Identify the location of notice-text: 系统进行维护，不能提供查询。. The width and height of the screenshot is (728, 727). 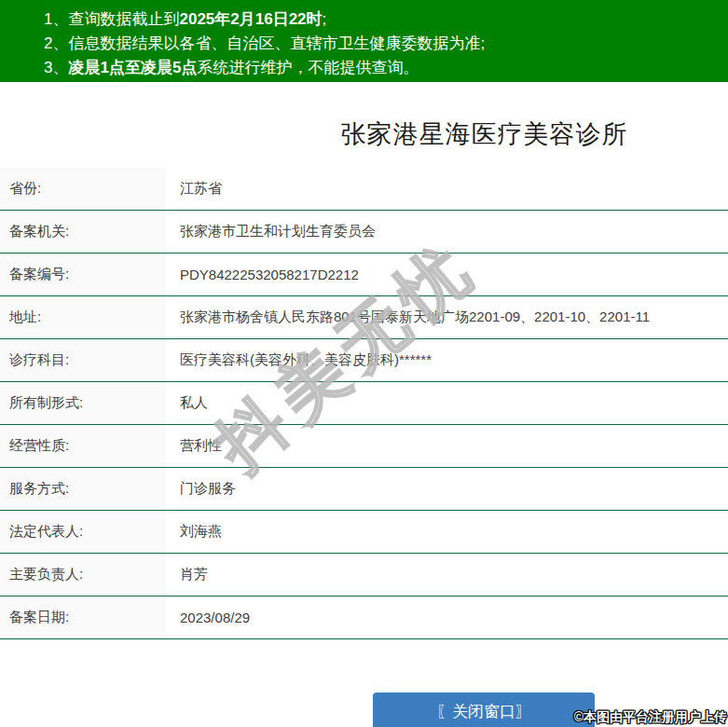
(308, 67).